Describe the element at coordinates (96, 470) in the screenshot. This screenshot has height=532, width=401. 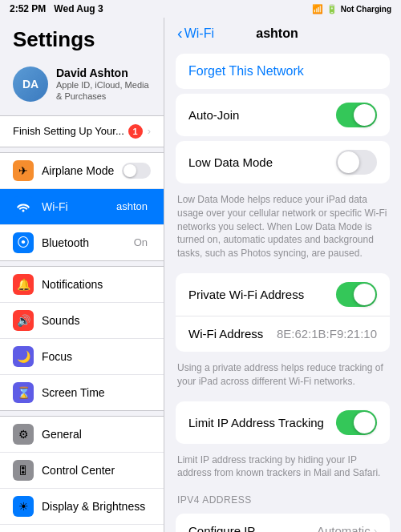
I see `controlcenter-label: Control Center` at that location.